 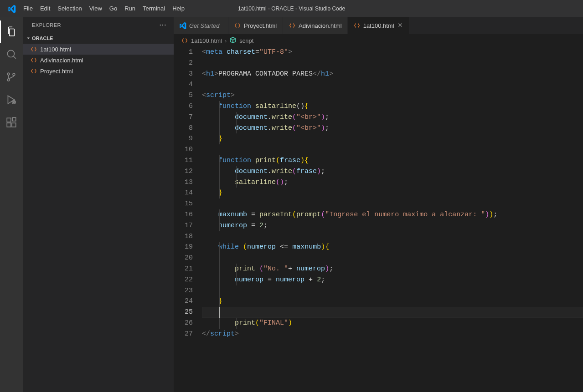 What do you see at coordinates (11, 55) in the screenshot?
I see `activity-search` at bounding box center [11, 55].